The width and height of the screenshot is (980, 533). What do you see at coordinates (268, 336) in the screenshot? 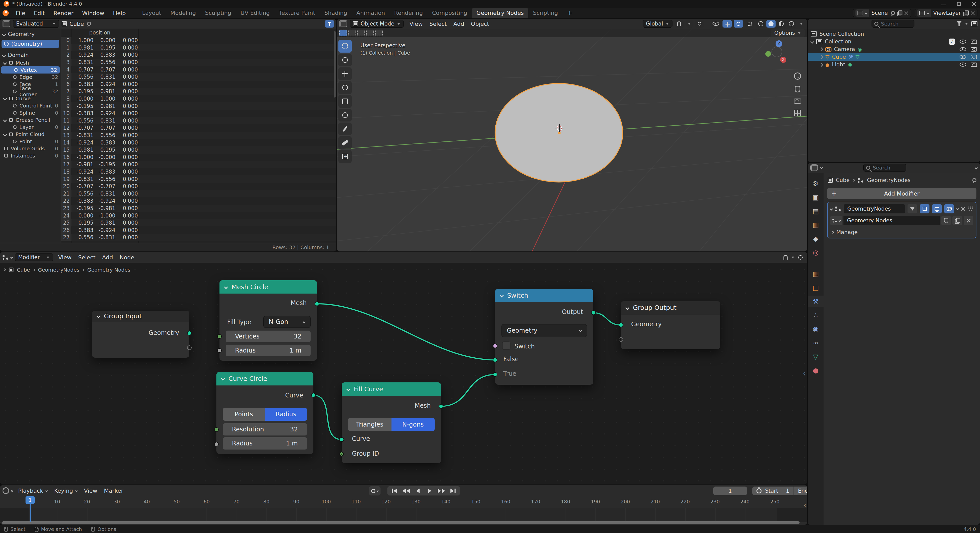
I see `vertices-field: Vertices 32` at bounding box center [268, 336].